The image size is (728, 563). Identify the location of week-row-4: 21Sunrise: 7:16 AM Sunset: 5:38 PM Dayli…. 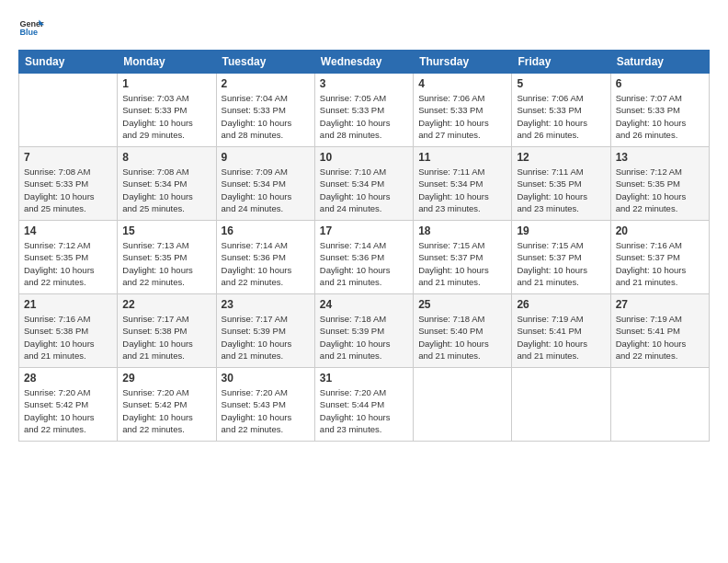
(364, 331).